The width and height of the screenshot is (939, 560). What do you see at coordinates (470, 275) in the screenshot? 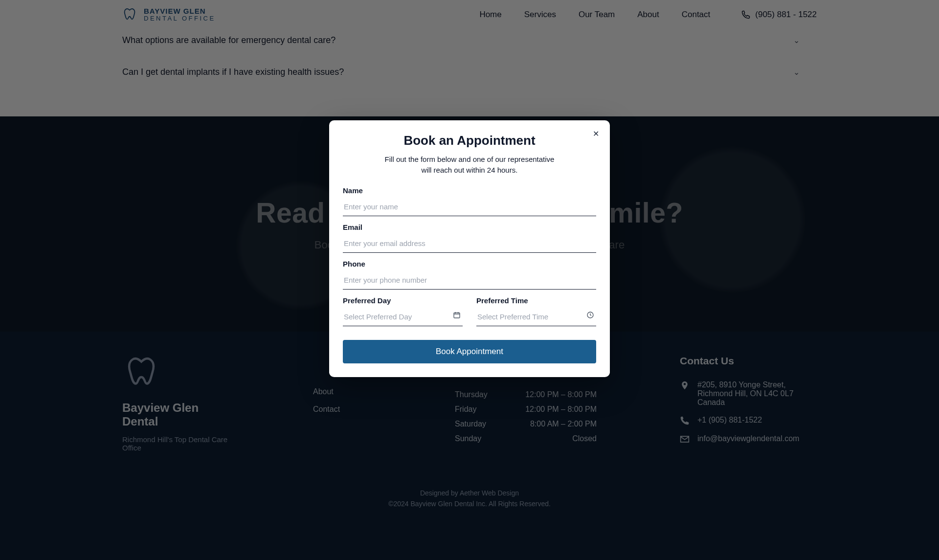
I see `field-phone: Phone` at bounding box center [470, 275].